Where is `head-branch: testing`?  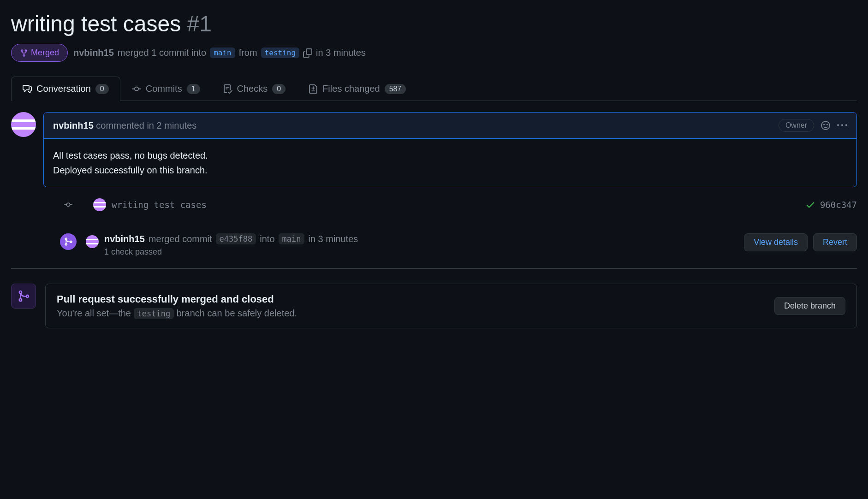
head-branch: testing is located at coordinates (280, 53).